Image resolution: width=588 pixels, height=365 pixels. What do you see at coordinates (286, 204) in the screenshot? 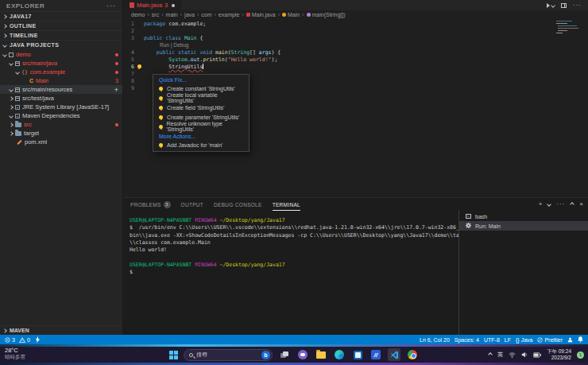
I see `panel-tab-terminal: TERMINAL` at bounding box center [286, 204].